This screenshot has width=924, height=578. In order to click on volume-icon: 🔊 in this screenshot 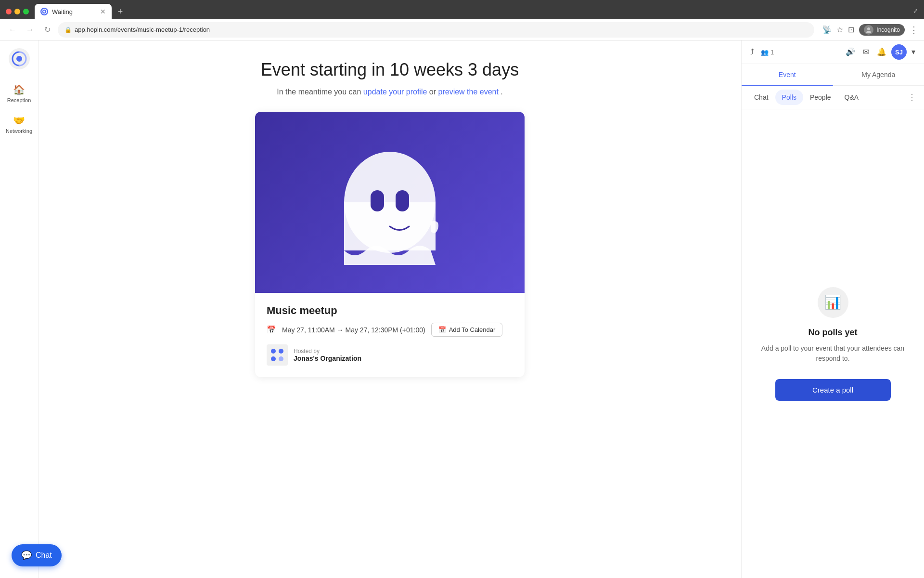, I will do `click(850, 52)`.